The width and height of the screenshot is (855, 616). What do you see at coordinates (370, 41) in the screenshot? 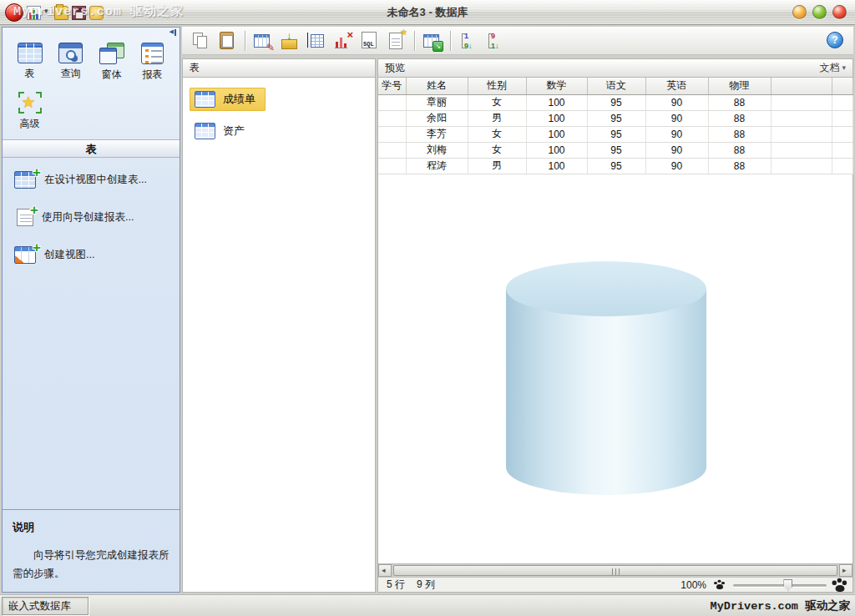
I see `sql-editor-icon` at bounding box center [370, 41].